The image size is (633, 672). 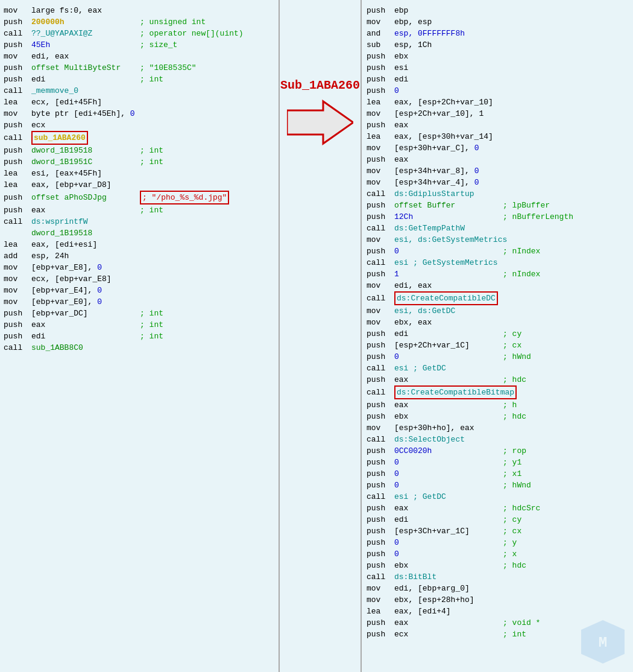 What do you see at coordinates (449, 34) in the screenshot?
I see `operand: esp, 0FFFFFFF8h` at bounding box center [449, 34].